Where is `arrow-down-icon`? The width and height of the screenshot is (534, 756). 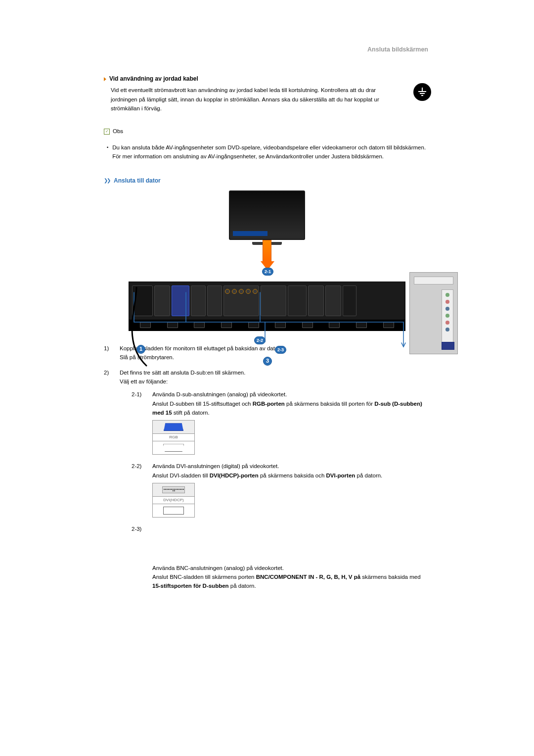 arrow-down-icon is located at coordinates (267, 255).